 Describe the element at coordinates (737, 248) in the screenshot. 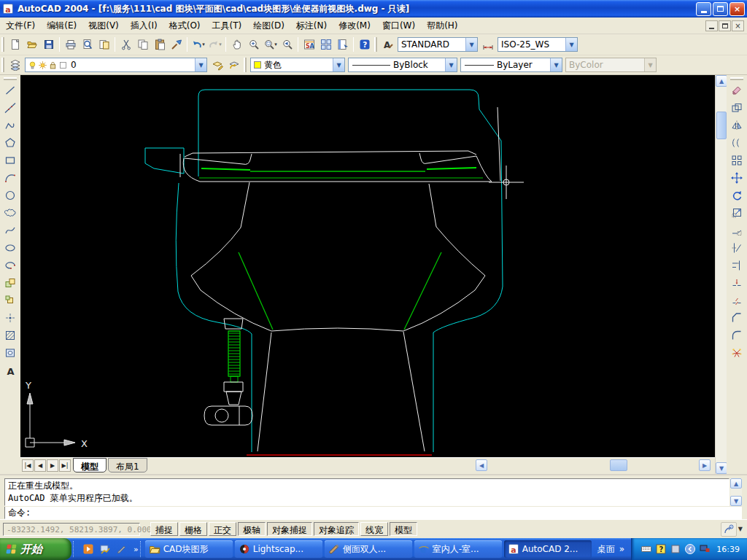

I see `trim-icon` at that location.